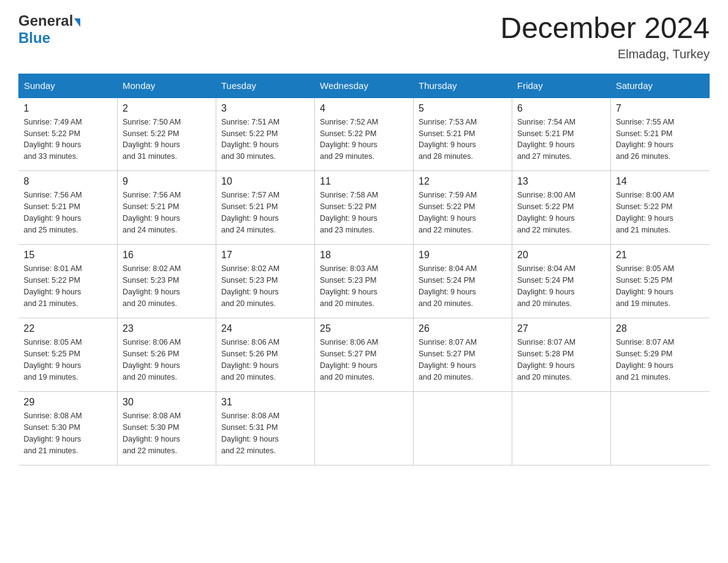 The height and width of the screenshot is (563, 728). Describe the element at coordinates (266, 355) in the screenshot. I see `calendar-cell-day-24: 24Sunrise: 8:06 AMSunset: 5:26 PMDayligh…` at that location.